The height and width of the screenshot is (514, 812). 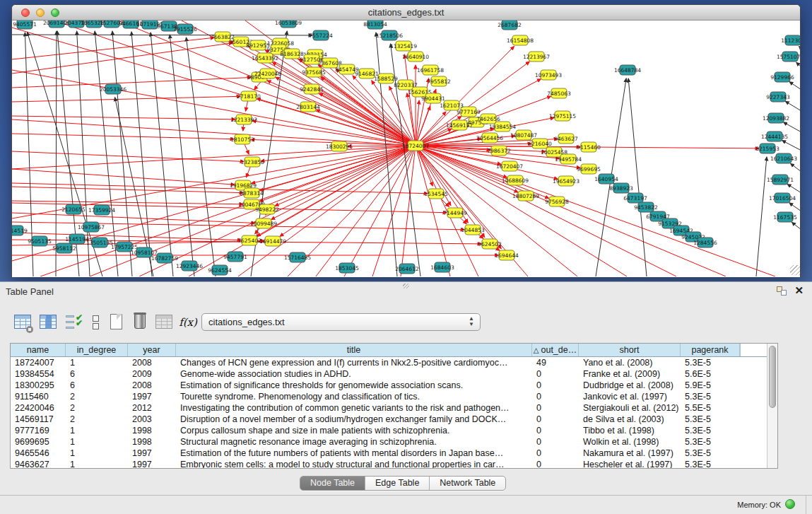 I want to click on canvas-resize-grip, so click(x=795, y=270).